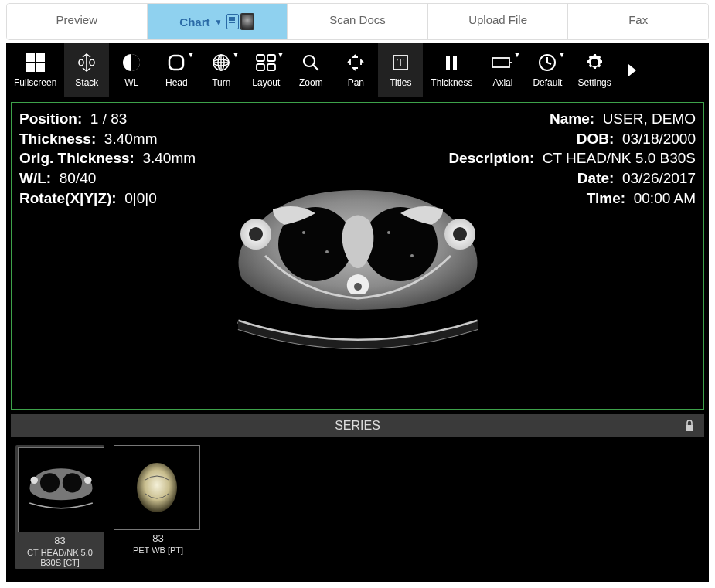 The height and width of the screenshot is (588, 715). What do you see at coordinates (502, 70) in the screenshot?
I see `axial-button: ▼ Axial` at bounding box center [502, 70].